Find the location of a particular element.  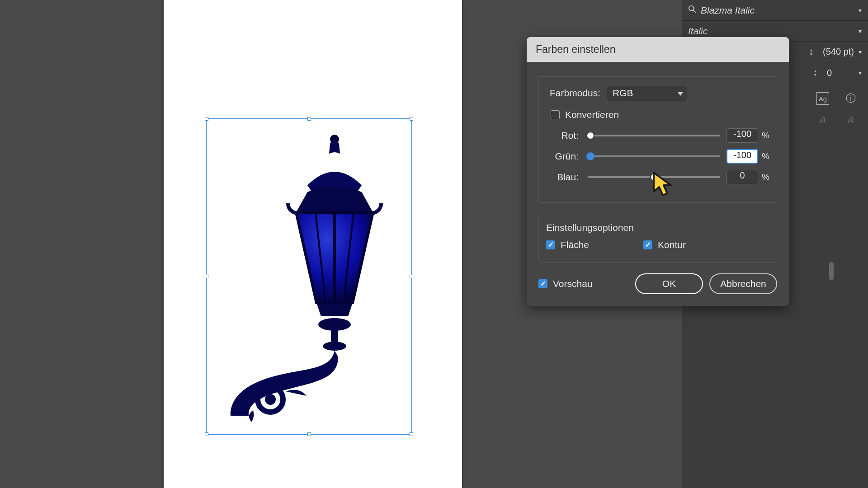

resize-handle-tl is located at coordinates (207, 119).